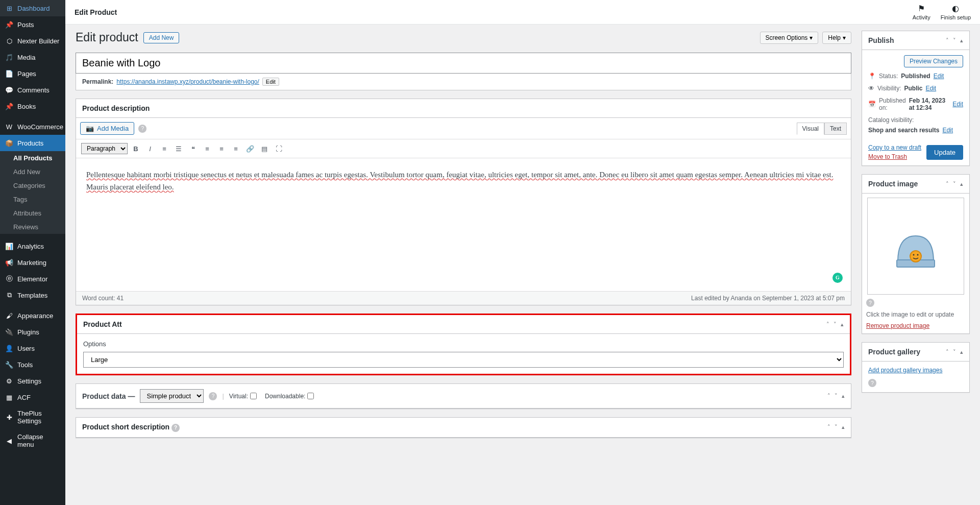 The image size is (980, 505). Describe the element at coordinates (893, 184) in the screenshot. I see `product-image-header: Product image` at that location.